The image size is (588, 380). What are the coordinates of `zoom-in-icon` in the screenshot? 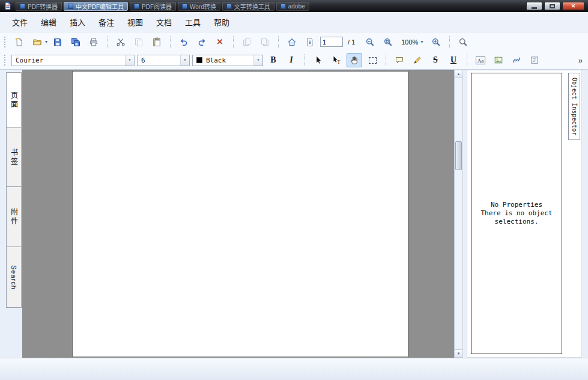 It's located at (436, 42).